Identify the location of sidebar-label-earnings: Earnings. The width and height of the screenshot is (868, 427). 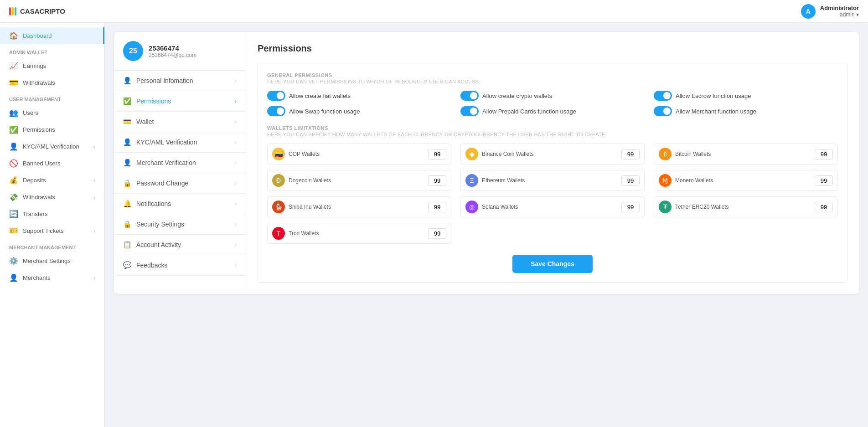
(59, 66).